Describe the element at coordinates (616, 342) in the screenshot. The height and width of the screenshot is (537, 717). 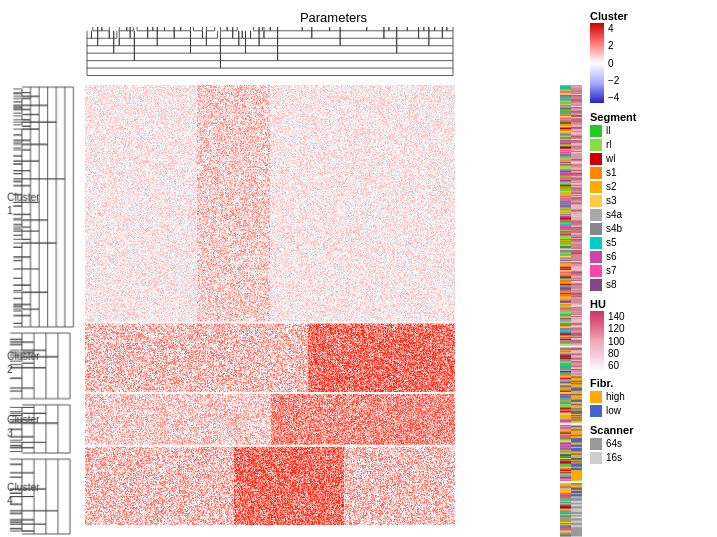
I see `hu-label-100: 100` at that location.